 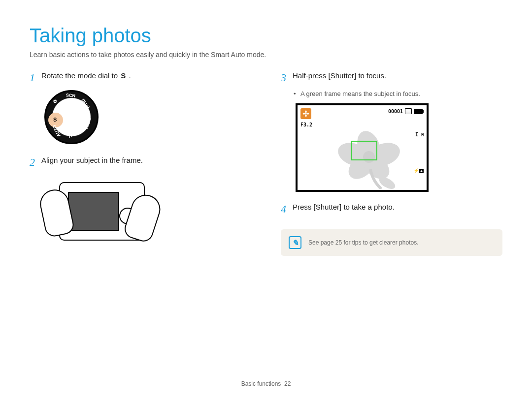 I want to click on footer-page-number: 22, so click(x=288, y=384).